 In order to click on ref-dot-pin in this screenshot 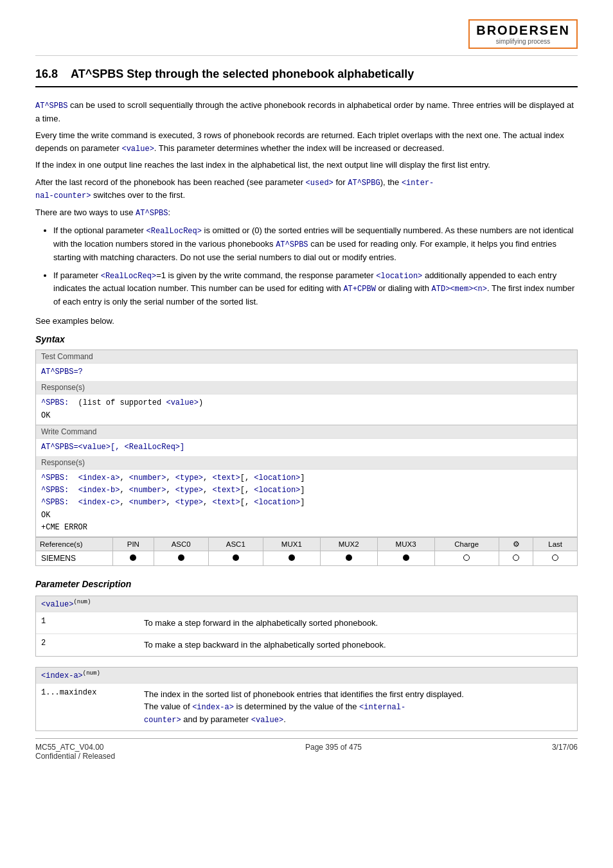, I will do `click(134, 558)`.